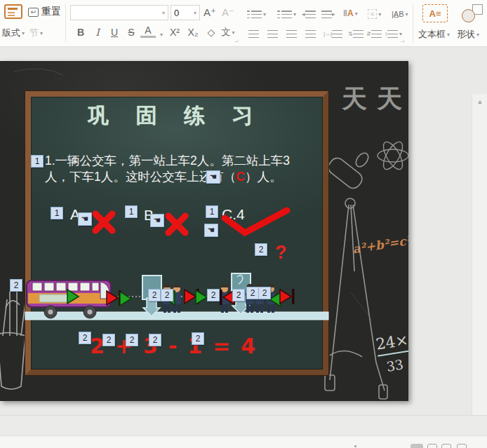 The image size is (487, 448). What do you see at coordinates (446, 446) in the screenshot?
I see `reading-view-button` at bounding box center [446, 446].